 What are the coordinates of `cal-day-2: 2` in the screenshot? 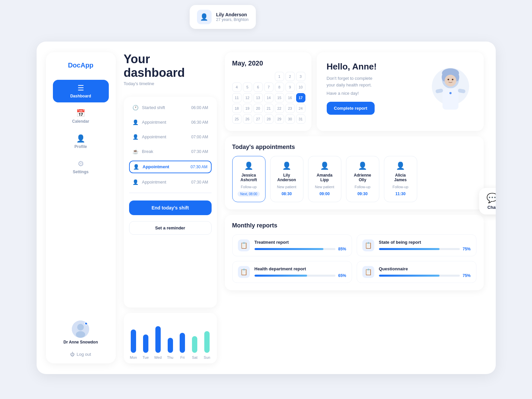 It's located at (290, 76).